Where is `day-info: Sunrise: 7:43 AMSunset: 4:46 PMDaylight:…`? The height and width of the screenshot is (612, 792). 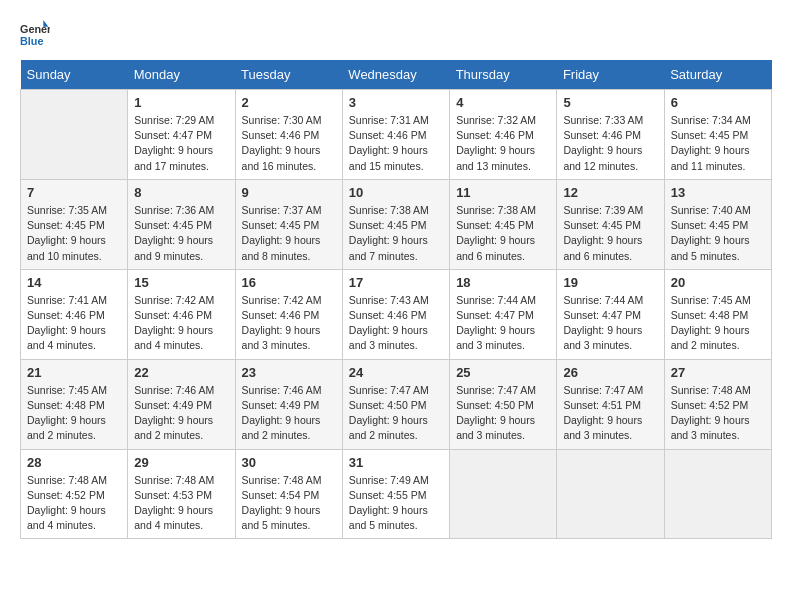
day-info: Sunrise: 7:43 AMSunset: 4:46 PMDaylight:… is located at coordinates (396, 324).